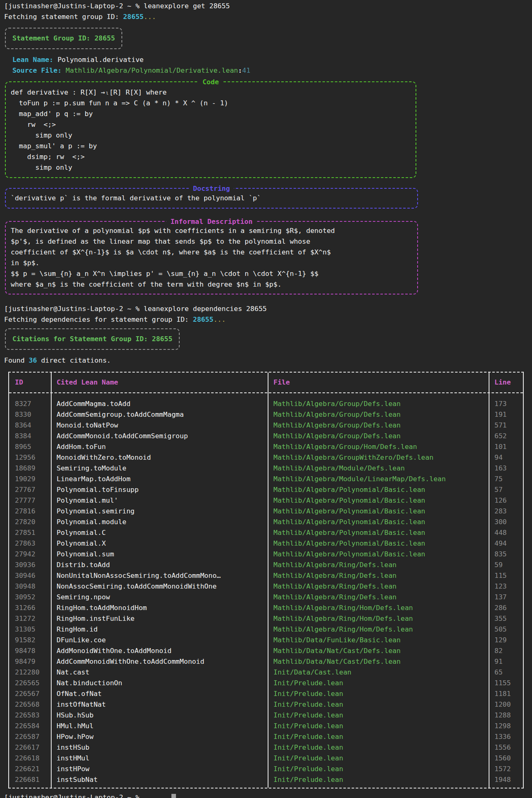 Image resolution: width=532 pixels, height=798 pixels. I want to click on cell-line: 59, so click(506, 565).